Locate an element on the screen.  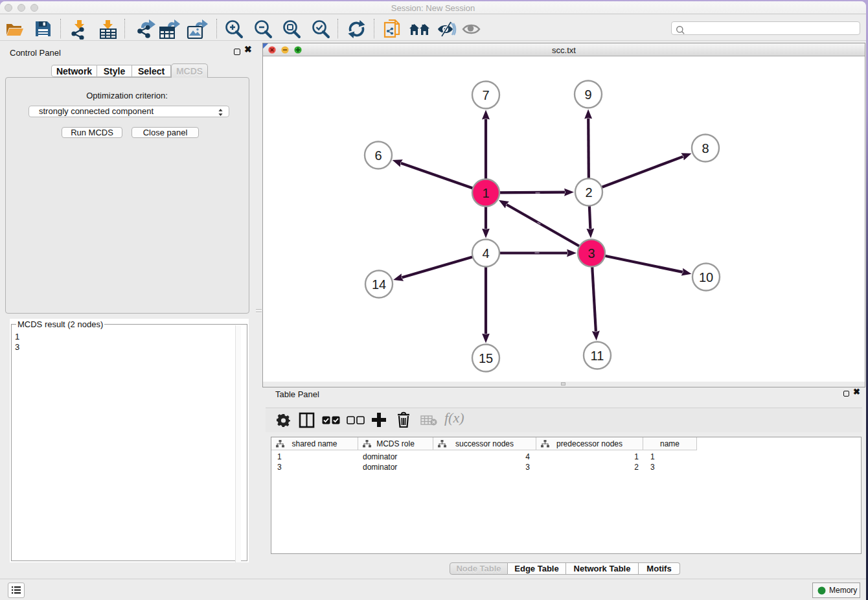
svg-text: 7 is located at coordinates (486, 95).